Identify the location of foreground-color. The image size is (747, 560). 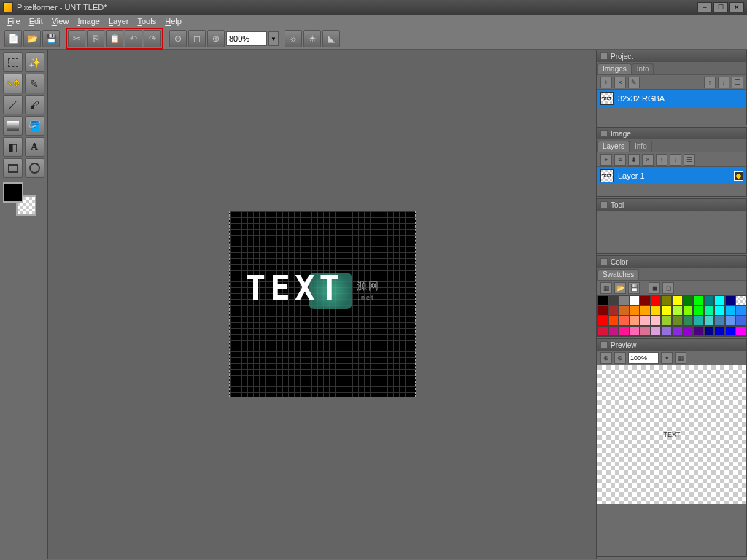
(13, 192).